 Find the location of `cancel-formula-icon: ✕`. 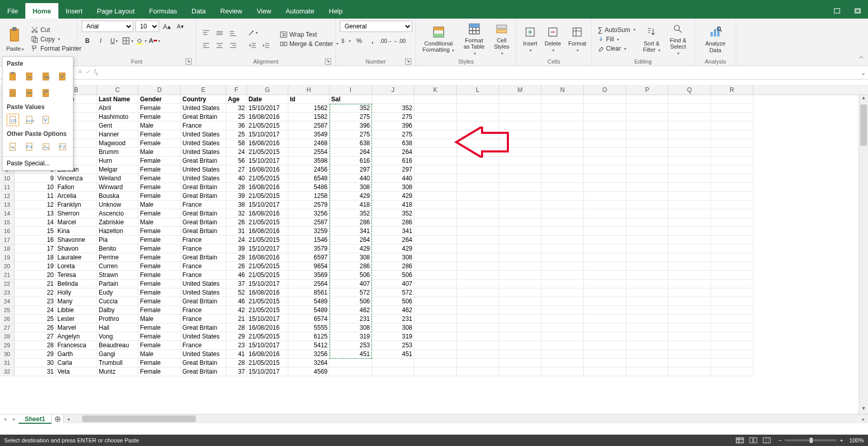

cancel-formula-icon: ✕ is located at coordinates (80, 72).